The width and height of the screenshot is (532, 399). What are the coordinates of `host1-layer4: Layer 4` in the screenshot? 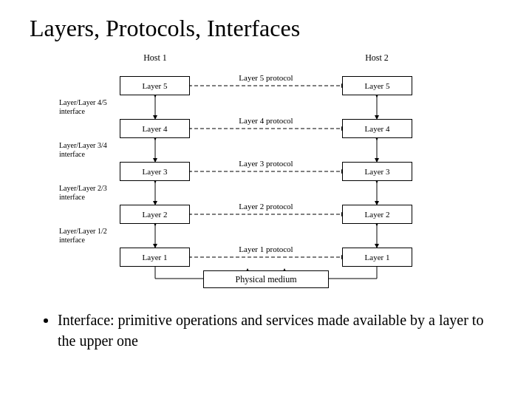 It's located at (155, 129).